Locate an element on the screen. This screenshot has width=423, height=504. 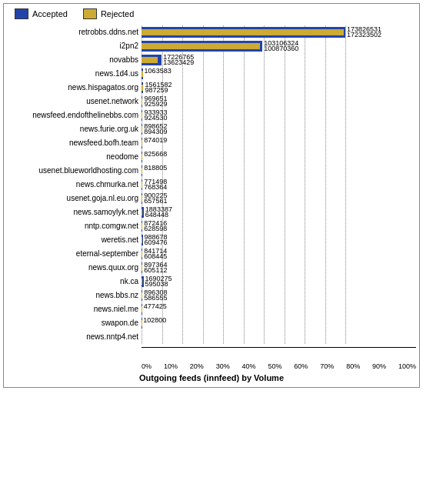
bar-label: usenet.blueworldhosting.com is located at coordinates (74, 171).